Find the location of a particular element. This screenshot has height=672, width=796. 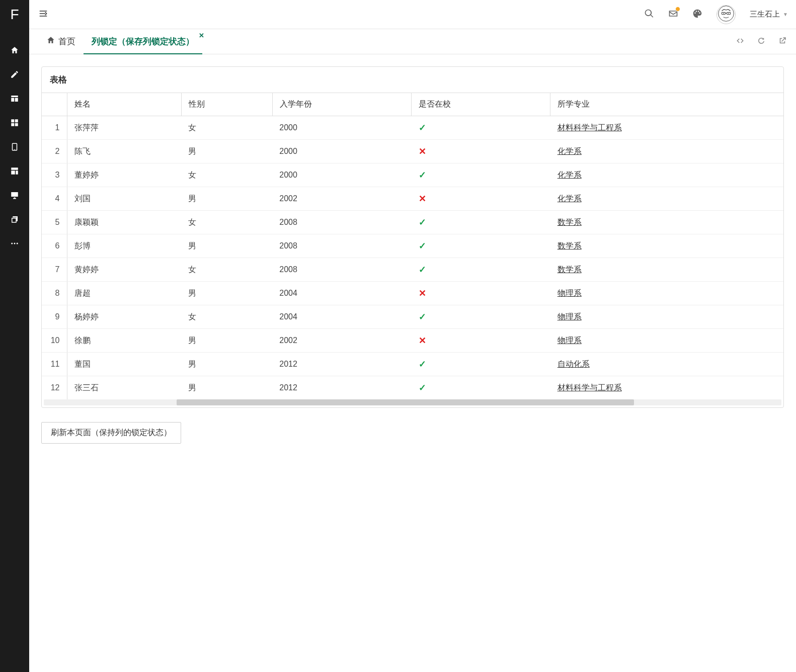

col-header-gender: 性别 is located at coordinates (226, 105).